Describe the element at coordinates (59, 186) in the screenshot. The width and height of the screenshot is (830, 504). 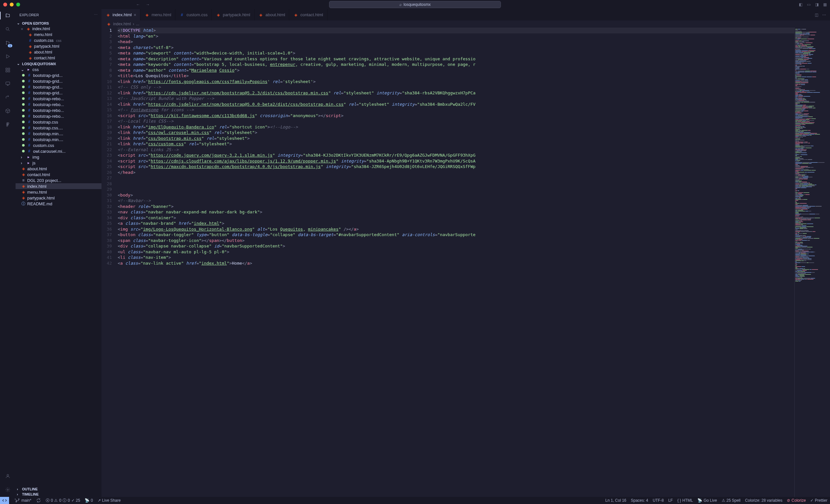
I see `file-item: ◈index.html` at that location.